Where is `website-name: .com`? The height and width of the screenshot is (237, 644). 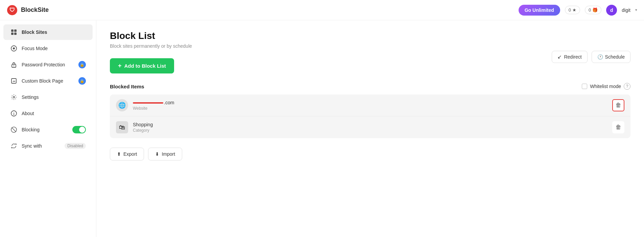 website-name: .com is located at coordinates (370, 103).